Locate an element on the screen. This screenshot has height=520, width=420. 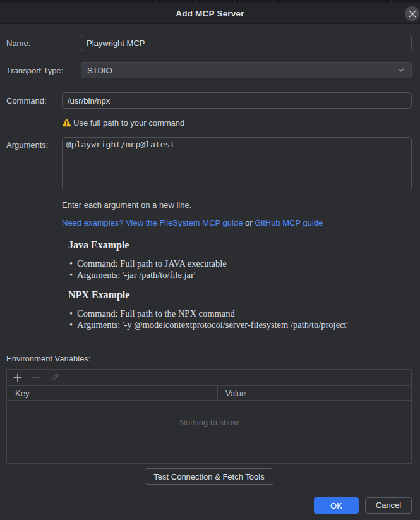
command-warning: Use full path to your command is located at coordinates (237, 123).